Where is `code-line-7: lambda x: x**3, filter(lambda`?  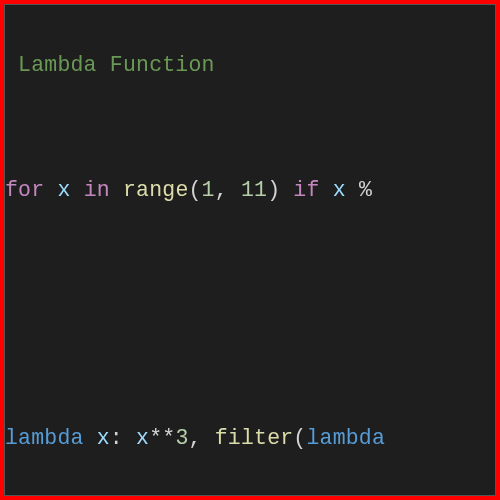
code-line-7: lambda x: x**3, filter(lambda is located at coordinates (250, 438).